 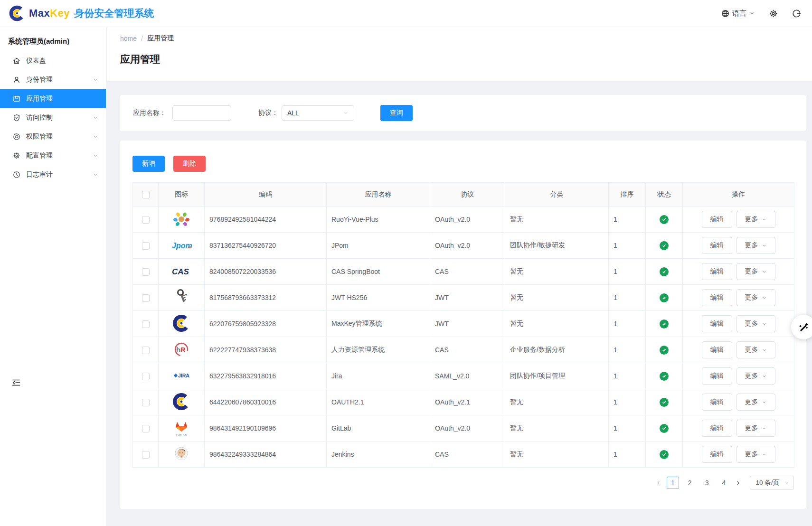 What do you see at coordinates (182, 246) in the screenshot?
I see `svg-text: Jpom` at bounding box center [182, 246].